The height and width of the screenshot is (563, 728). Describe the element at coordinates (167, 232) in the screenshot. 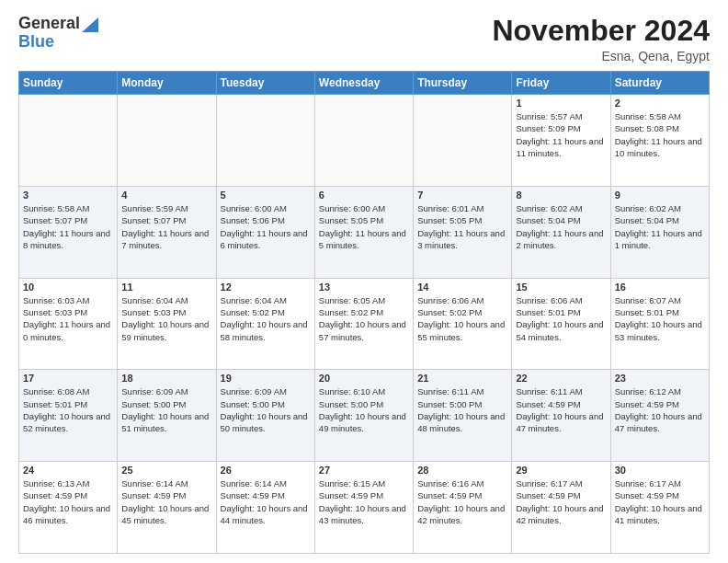

I see `table-row: 4Sunrise: 5:59 AM Sunset: 5:07 PM Daylig…` at that location.